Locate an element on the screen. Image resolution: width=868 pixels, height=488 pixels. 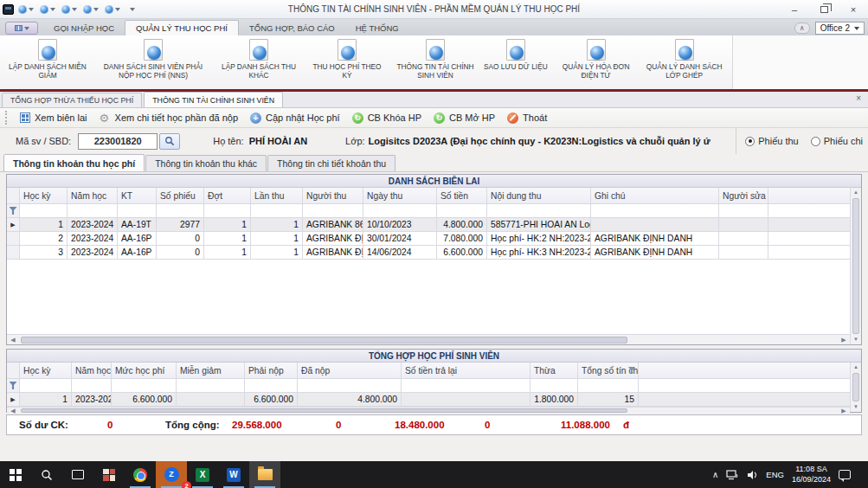
tray-chevron-up-icon: ∧ is located at coordinates (715, 474).